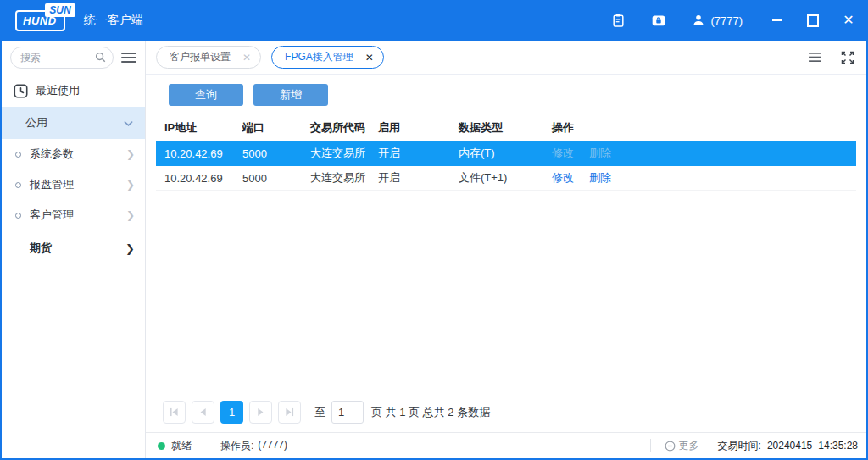  What do you see at coordinates (837, 446) in the screenshot?
I see `trade-time-value: 14:35:28` at bounding box center [837, 446].